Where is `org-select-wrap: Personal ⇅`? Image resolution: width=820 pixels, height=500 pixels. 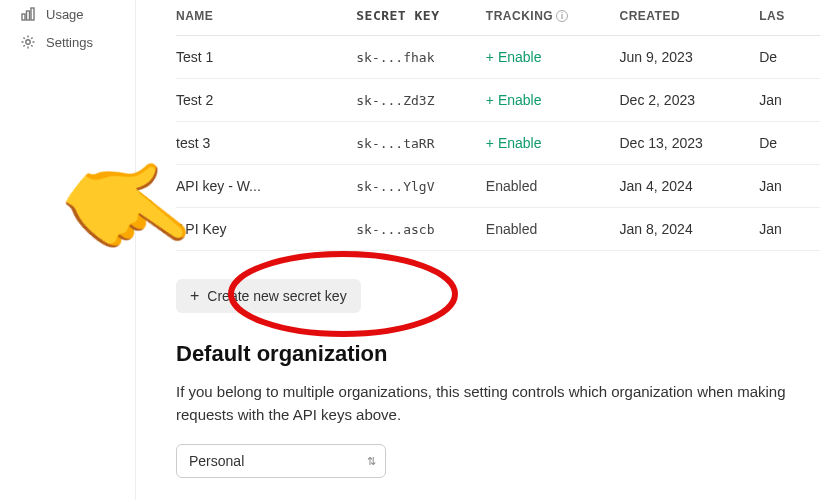 org-select-wrap: Personal ⇅ is located at coordinates (281, 461).